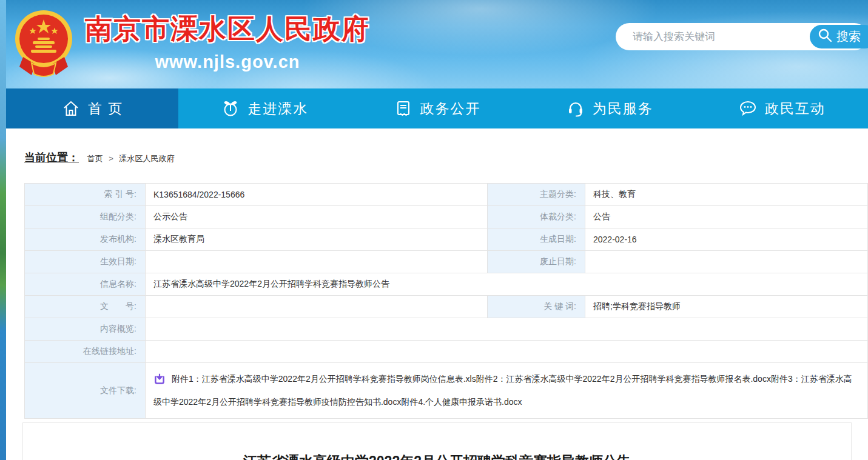 This screenshot has width=868, height=460. Describe the element at coordinates (85, 352) in the screenshot. I see `meta-label: 在线链接地址:` at that location.